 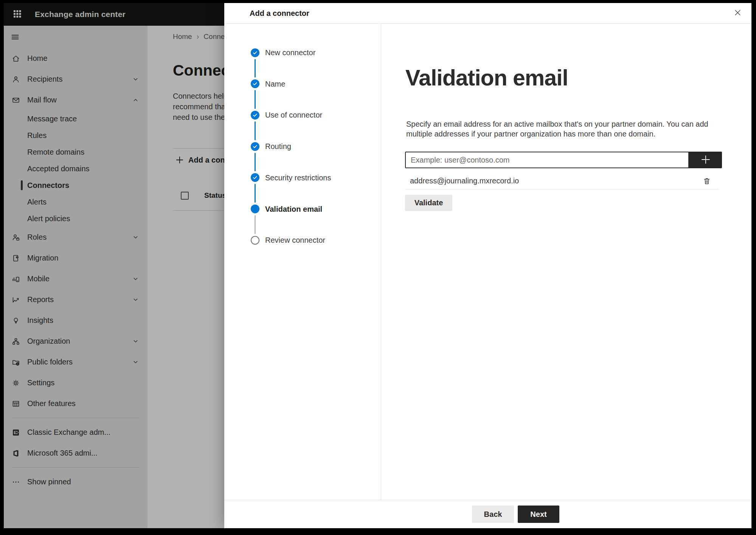 What do you see at coordinates (737, 13) in the screenshot?
I see `close-icon` at bounding box center [737, 13].